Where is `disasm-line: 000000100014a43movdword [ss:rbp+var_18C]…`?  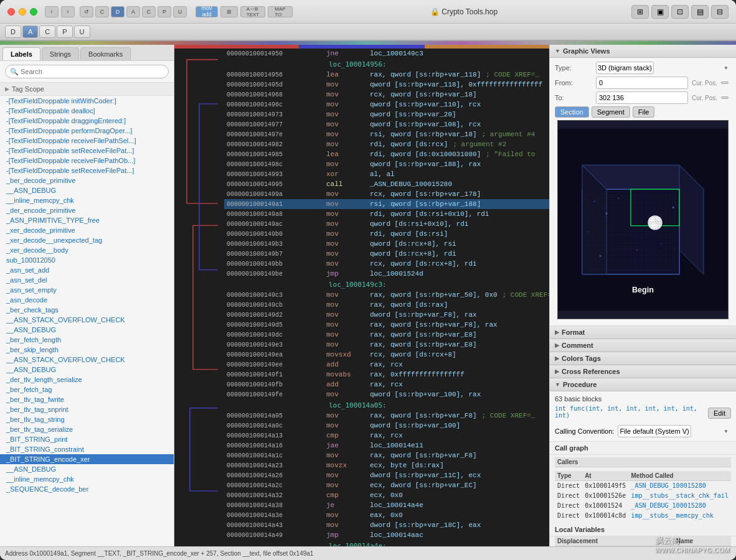 disasm-line: 000000100014a43movdword [ss:rbp+var_18C]… is located at coordinates (387, 525).